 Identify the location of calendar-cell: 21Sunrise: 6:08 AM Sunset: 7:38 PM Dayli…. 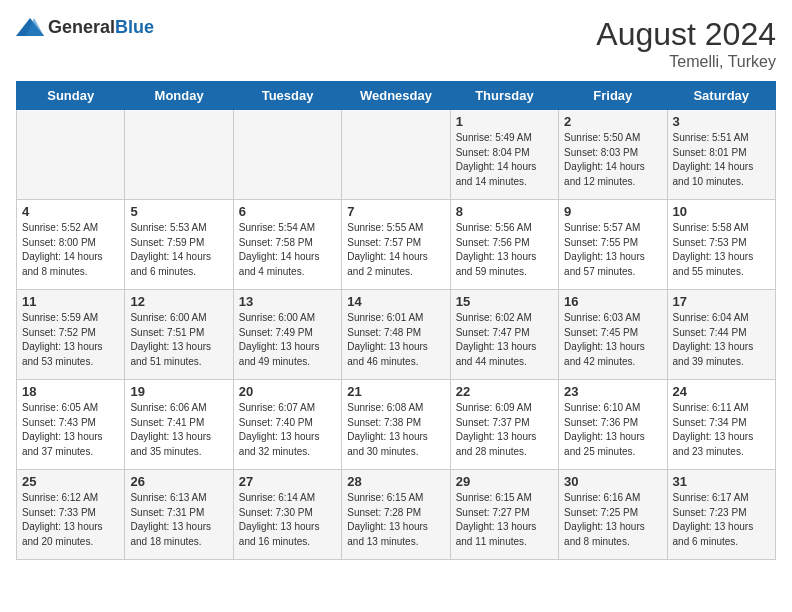
(396, 425).